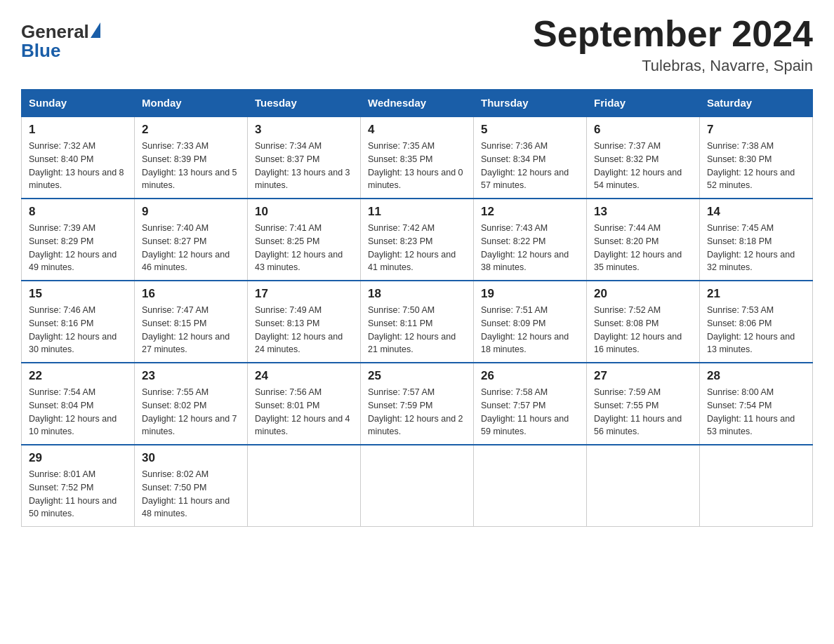 Image resolution: width=834 pixels, height=644 pixels. What do you see at coordinates (643, 104) in the screenshot?
I see `col-friday: Friday` at bounding box center [643, 104].